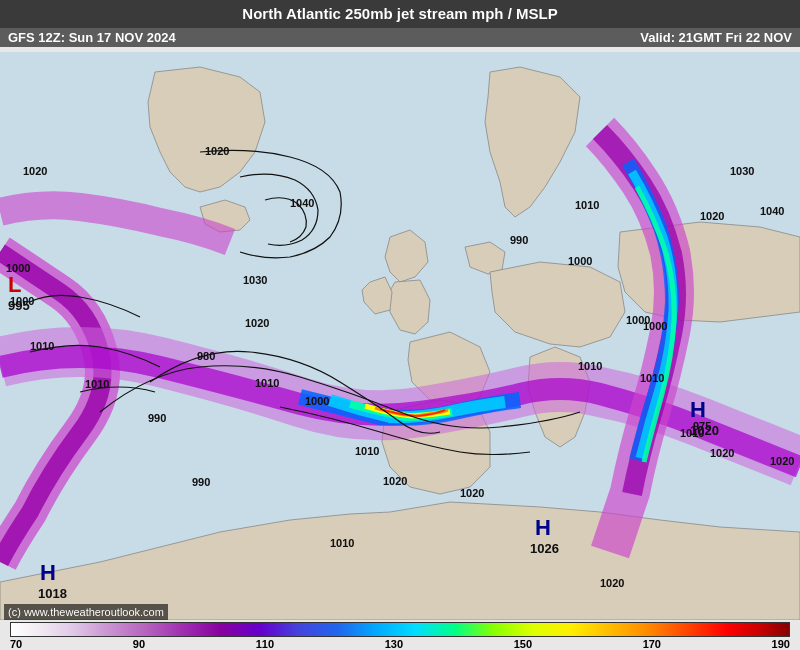  What do you see at coordinates (781, 644) in the screenshot?
I see `colorbar-label: 190` at bounding box center [781, 644].